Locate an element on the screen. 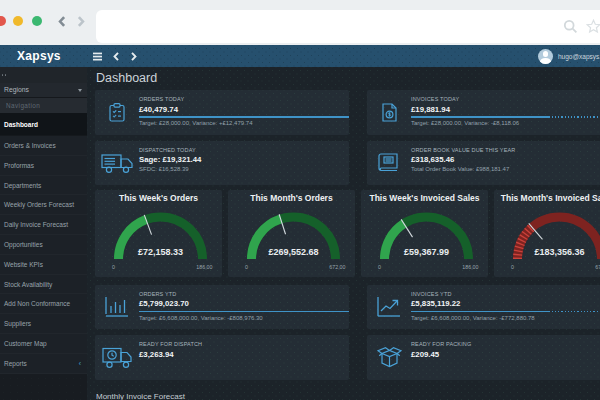 This screenshot has width=600, height=400. sidebar-item-add-non-conformance: Add Non Conformance is located at coordinates (44, 304).